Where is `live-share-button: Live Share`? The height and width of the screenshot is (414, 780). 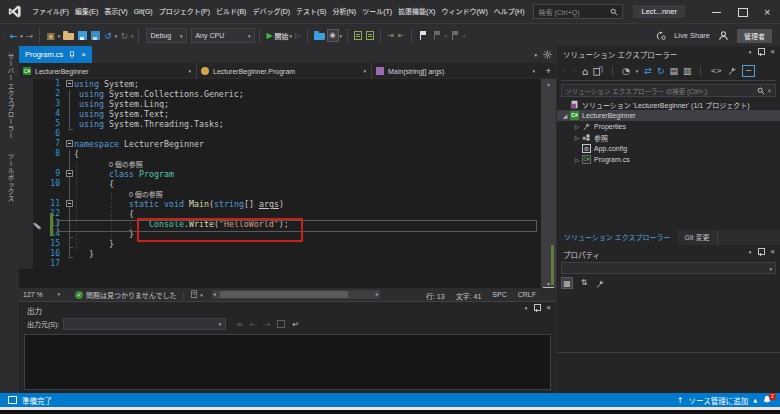 live-share-button: Live Share is located at coordinates (692, 36).